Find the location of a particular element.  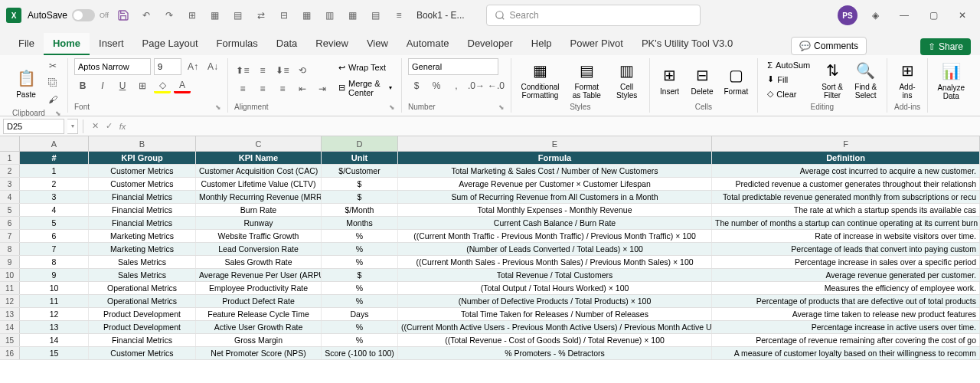

cell: Operational Metrics is located at coordinates (142, 288).